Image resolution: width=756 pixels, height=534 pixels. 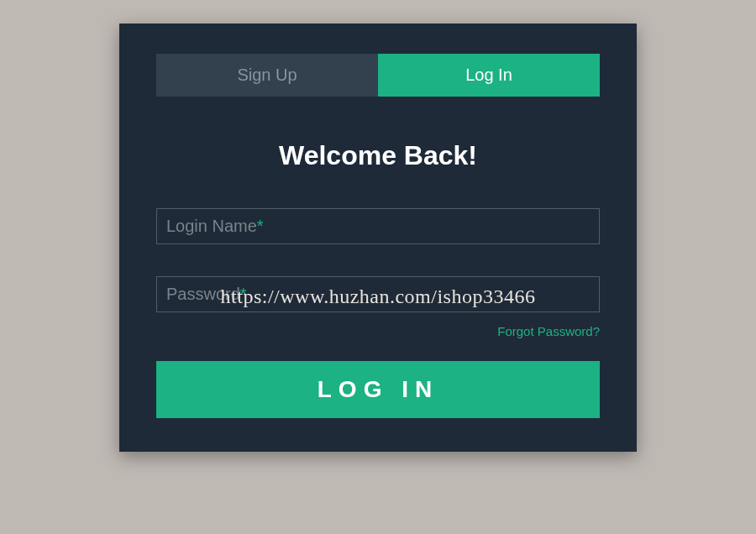 I want to click on auth-tabs: Sign Up Log In, so click(x=378, y=76).